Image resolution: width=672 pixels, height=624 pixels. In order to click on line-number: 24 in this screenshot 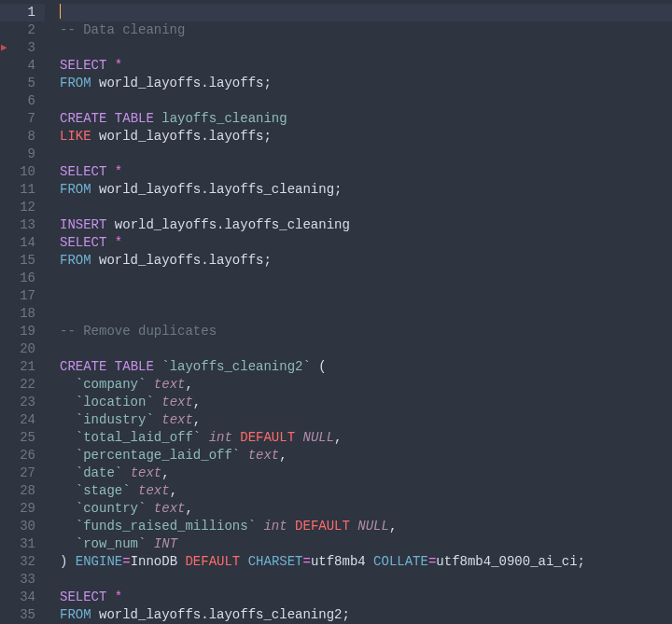, I will do `click(22, 420)`.